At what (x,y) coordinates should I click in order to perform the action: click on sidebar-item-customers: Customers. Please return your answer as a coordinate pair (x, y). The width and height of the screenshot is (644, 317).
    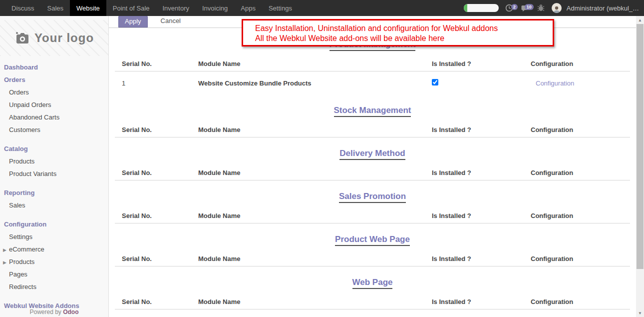
    Looking at the image, I should click on (54, 130).